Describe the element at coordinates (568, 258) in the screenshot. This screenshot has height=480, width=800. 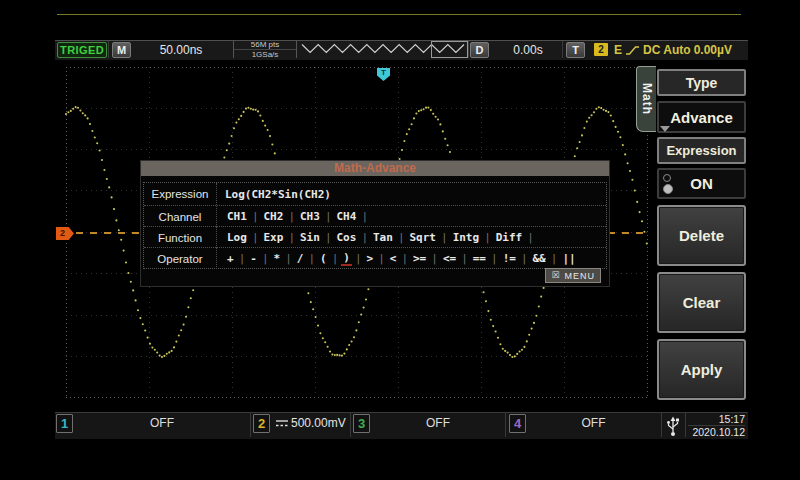
I see `option-item: ||` at that location.